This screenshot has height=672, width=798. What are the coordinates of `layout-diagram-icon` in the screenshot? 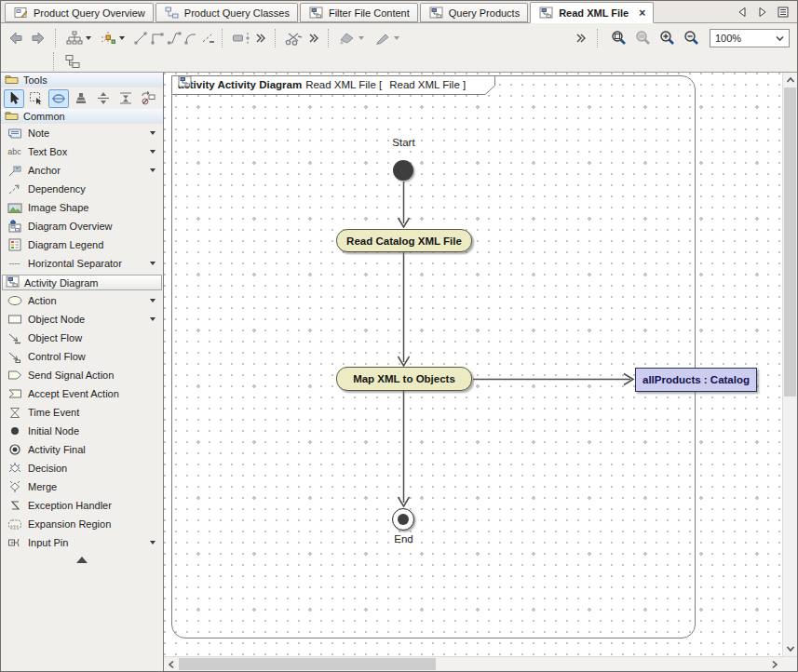 It's located at (74, 38).